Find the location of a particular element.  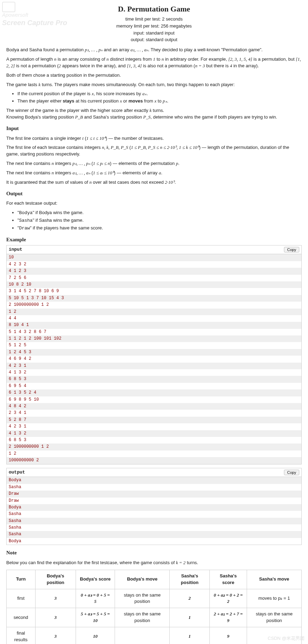

footer-watermark: CSDN @米花男团 is located at coordinates (286, 639).